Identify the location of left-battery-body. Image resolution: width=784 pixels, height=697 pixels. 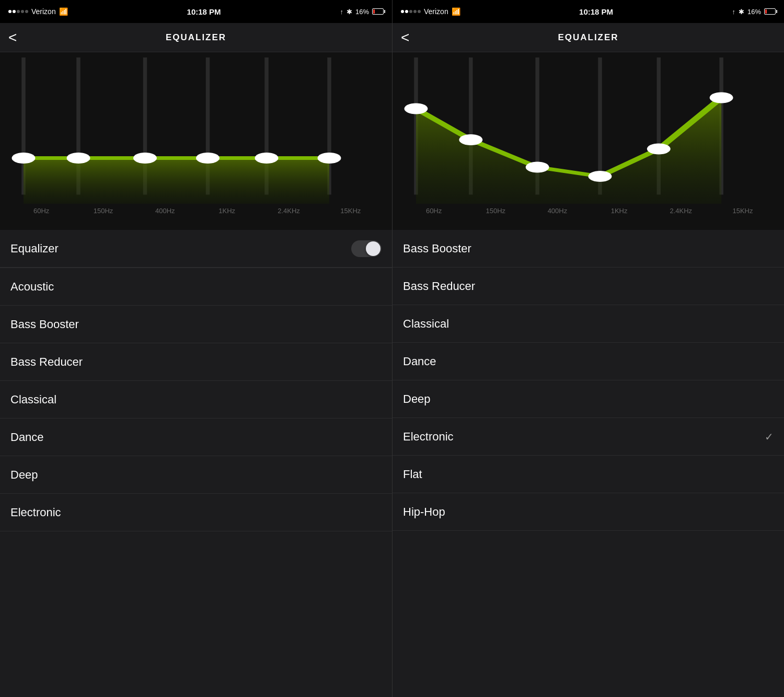
(378, 11).